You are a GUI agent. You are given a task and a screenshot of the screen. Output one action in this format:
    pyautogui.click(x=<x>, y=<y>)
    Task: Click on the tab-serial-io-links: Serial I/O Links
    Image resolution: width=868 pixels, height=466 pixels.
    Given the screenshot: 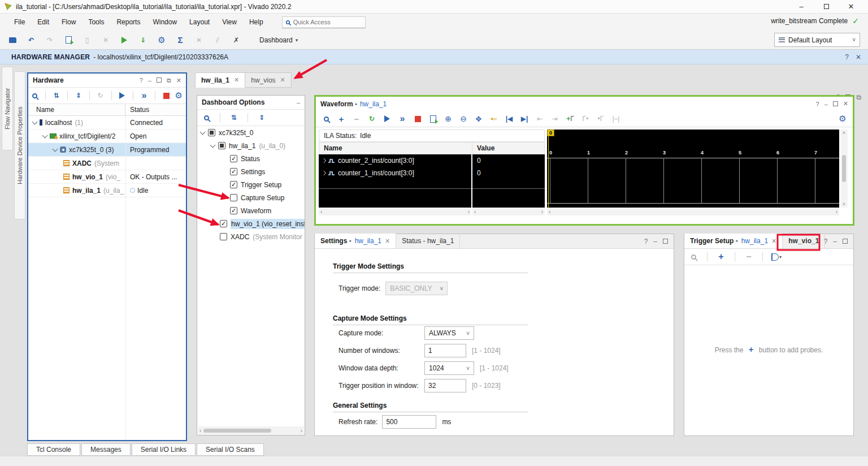 What is the action you would take?
    pyautogui.click(x=164, y=450)
    